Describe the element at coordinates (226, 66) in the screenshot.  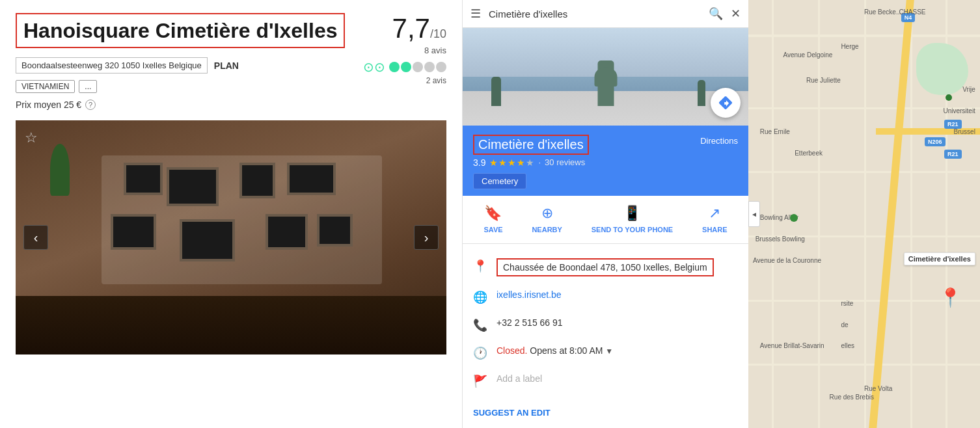
I see `plan-link: PLAN` at that location.